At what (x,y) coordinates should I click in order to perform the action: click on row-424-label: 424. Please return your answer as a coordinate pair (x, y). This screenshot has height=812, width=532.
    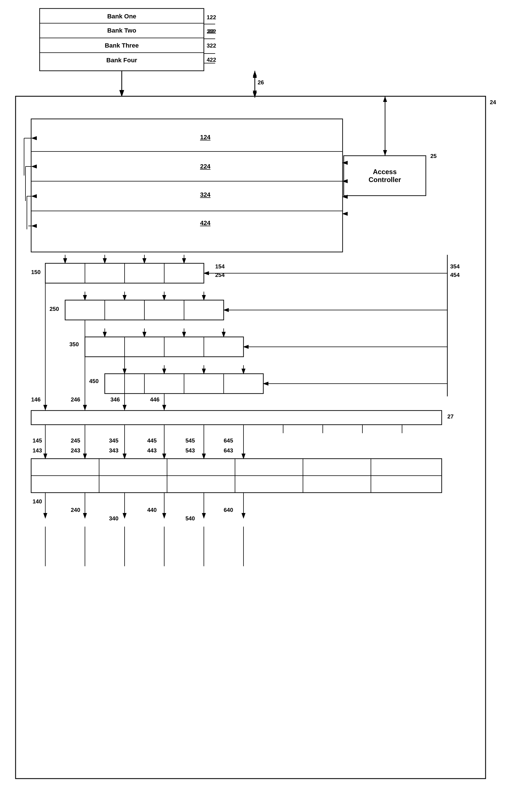
    Looking at the image, I should click on (205, 223).